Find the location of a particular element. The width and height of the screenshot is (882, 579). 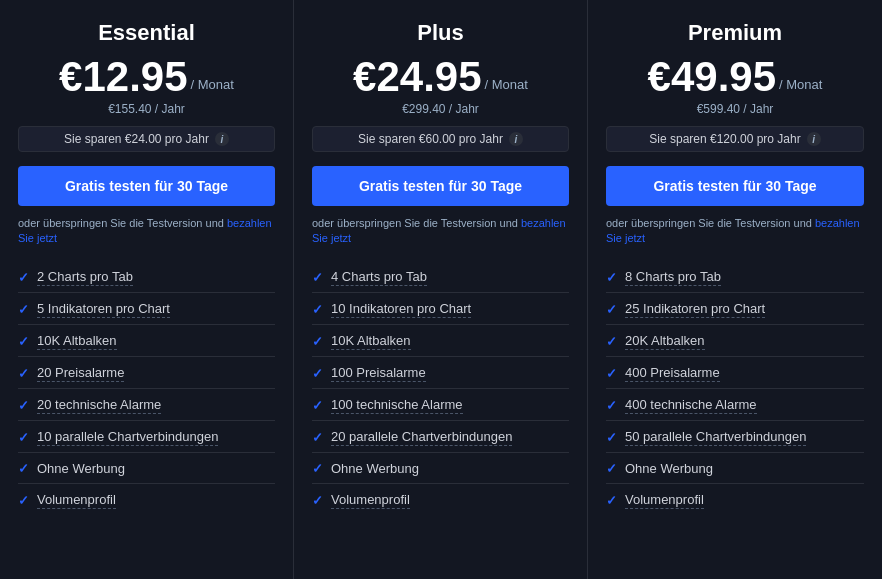

skip-link-plus: bezahlen Sie jetzt is located at coordinates (439, 230).